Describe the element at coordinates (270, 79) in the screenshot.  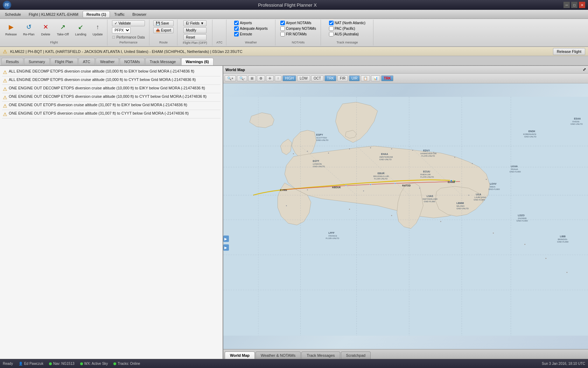
I see `map-crosshair: ✛` at that location.